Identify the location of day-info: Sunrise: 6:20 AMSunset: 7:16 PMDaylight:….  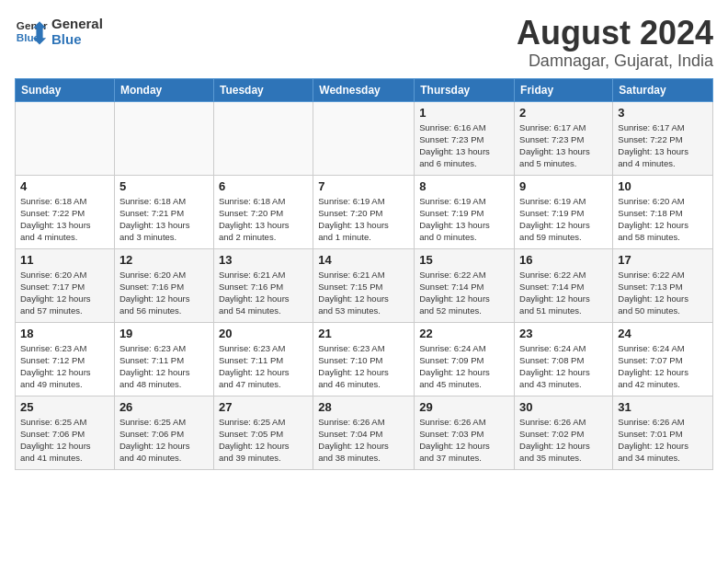
(164, 293).